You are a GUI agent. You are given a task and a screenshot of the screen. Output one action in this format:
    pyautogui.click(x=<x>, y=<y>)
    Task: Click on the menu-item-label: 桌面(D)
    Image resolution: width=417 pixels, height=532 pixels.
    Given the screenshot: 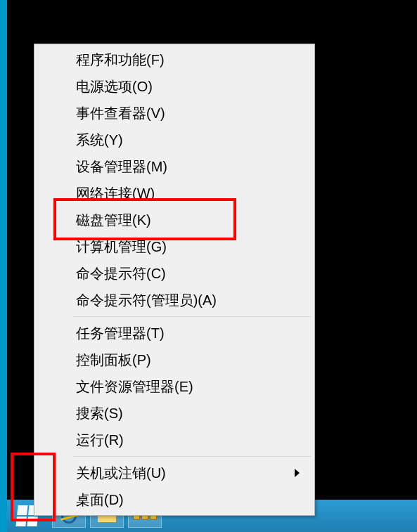 What is the action you would take?
    pyautogui.click(x=100, y=500)
    